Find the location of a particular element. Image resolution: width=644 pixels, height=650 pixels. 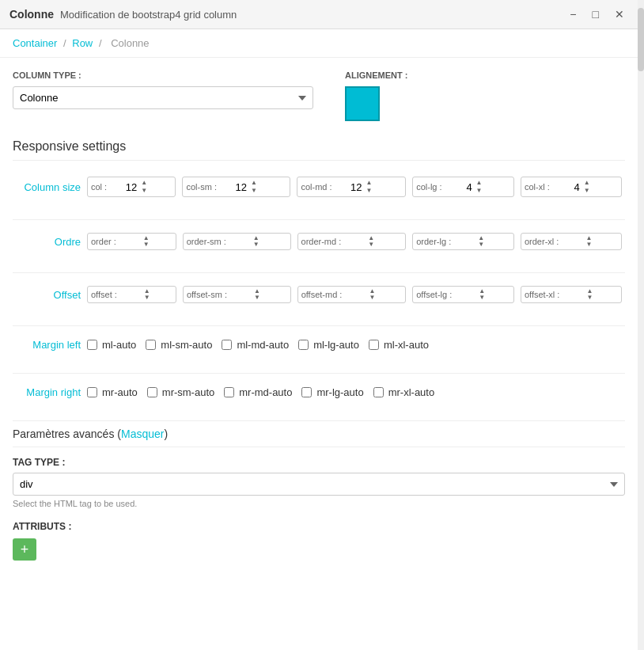

mr-lg-auto-checkbox is located at coordinates (307, 393).